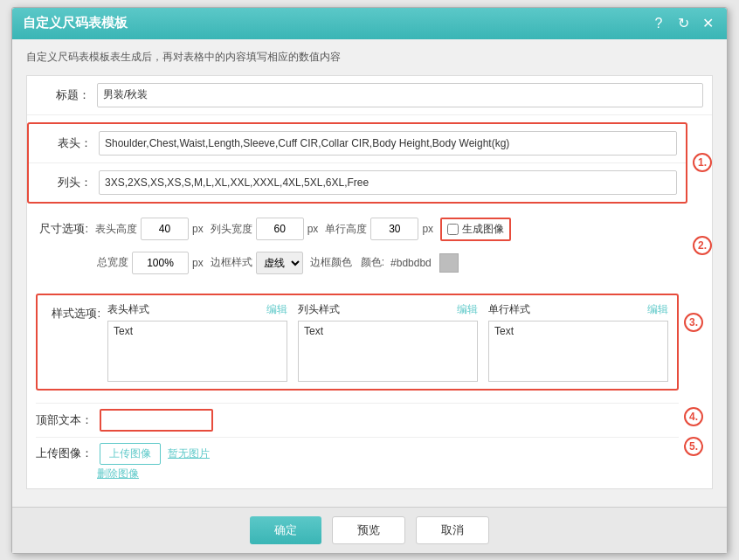 The height and width of the screenshot is (560, 739). Describe the element at coordinates (357, 229) in the screenshot. I see `size-options-row1: 尺寸选项: 表头高度 px 列头宽度 px 单行高度` at that location.